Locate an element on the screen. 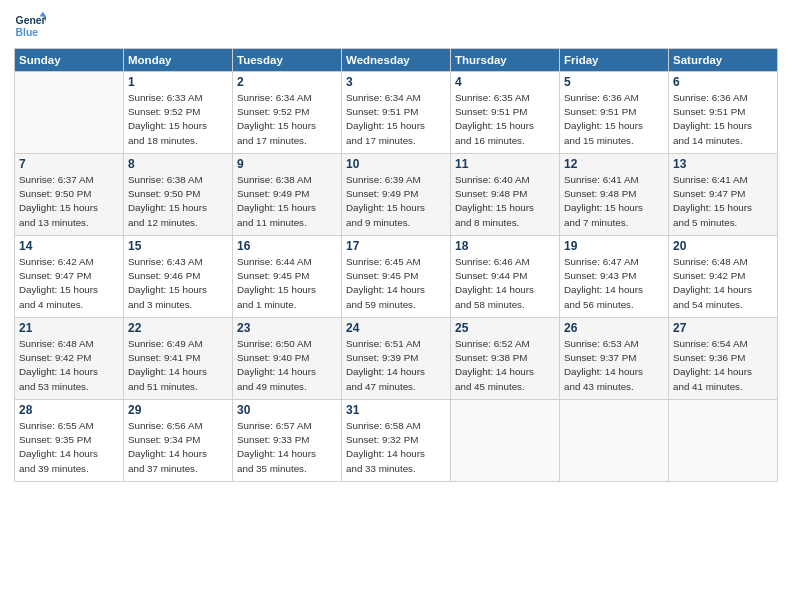 The height and width of the screenshot is (612, 792). day-header-wednesday: Wednesday is located at coordinates (396, 60).